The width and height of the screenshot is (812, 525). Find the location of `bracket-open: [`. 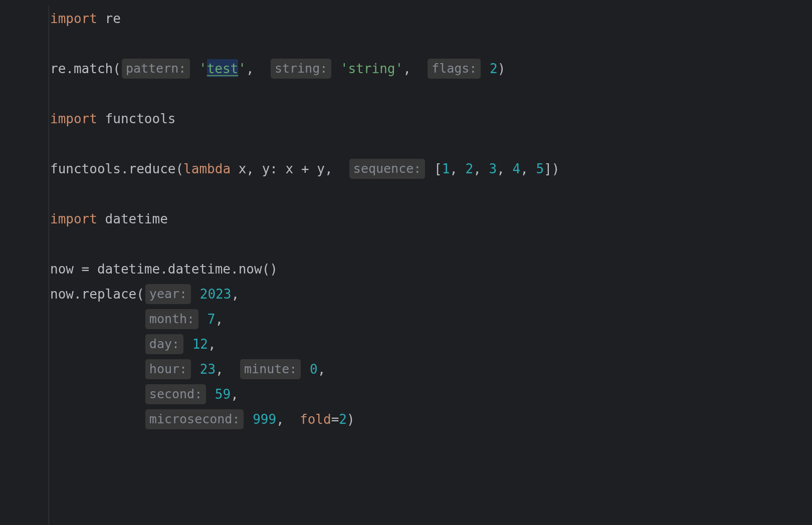

bracket-open: [ is located at coordinates (438, 169).